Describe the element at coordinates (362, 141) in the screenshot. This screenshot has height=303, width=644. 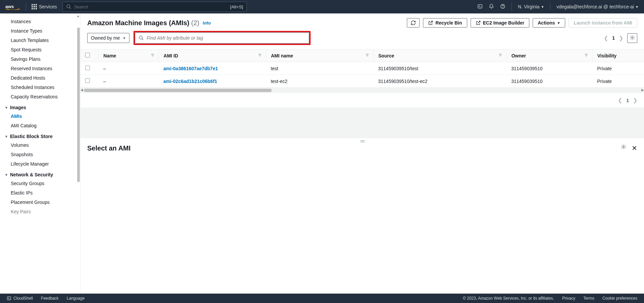
I see `drag-handle-icon: ==` at that location.